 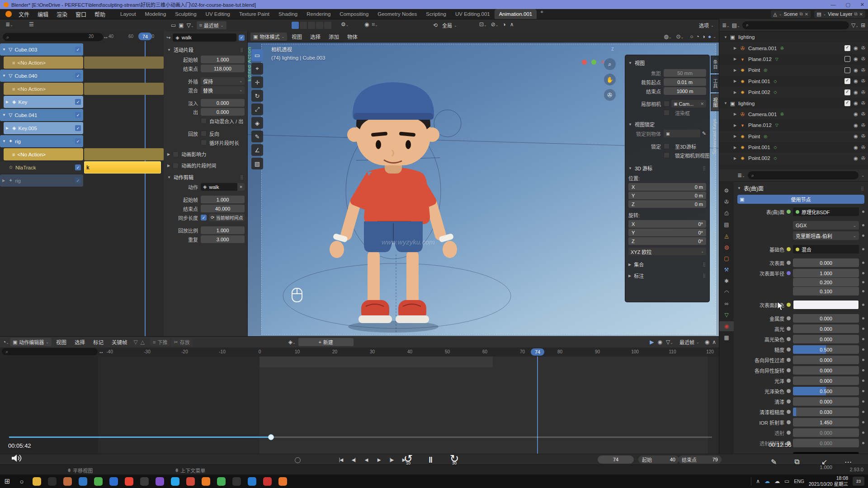 What do you see at coordinates (689, 342) in the screenshot?
I see `dope-snap-dropdown: 最近帧⌄` at bounding box center [689, 342].